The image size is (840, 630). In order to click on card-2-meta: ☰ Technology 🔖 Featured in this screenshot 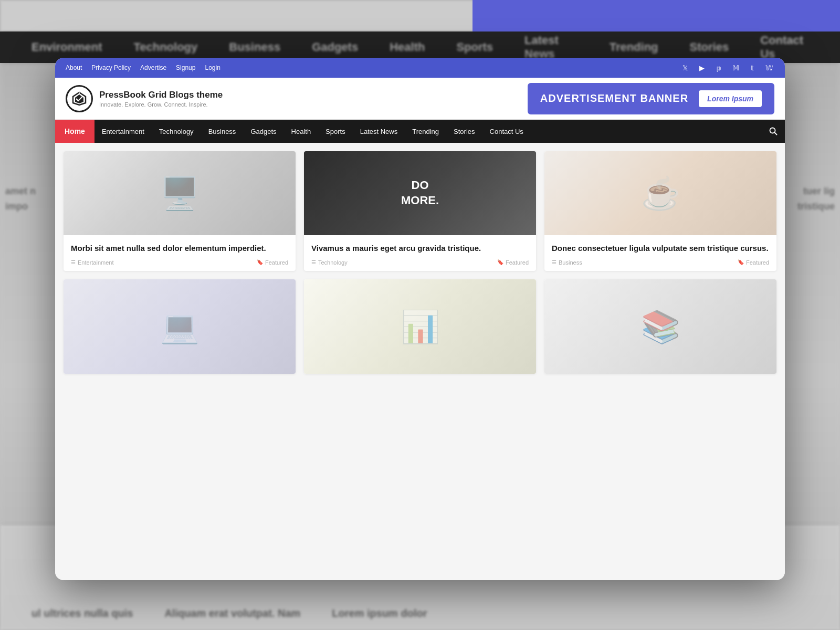, I will do `click(420, 262)`.